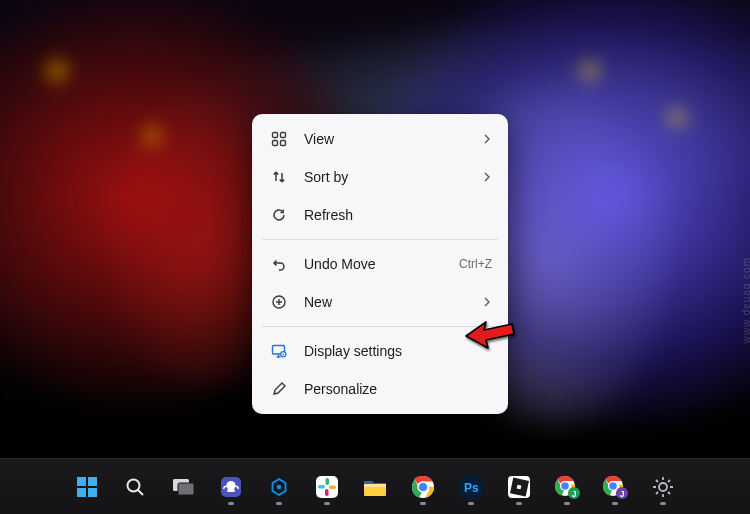 The width and height of the screenshot is (750, 514). Describe the element at coordinates (476, 264) in the screenshot. I see `menu-item-shortcut: Ctrl+Z` at that location.